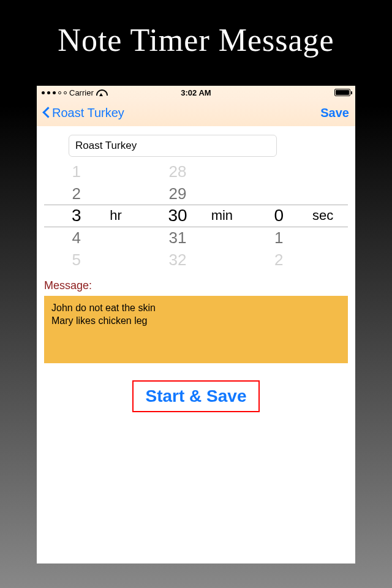 The image size is (392, 588). I want to click on time-picker: 1 2 3 4 5 hr 28 29 30 31 32 min, so click(196, 216).